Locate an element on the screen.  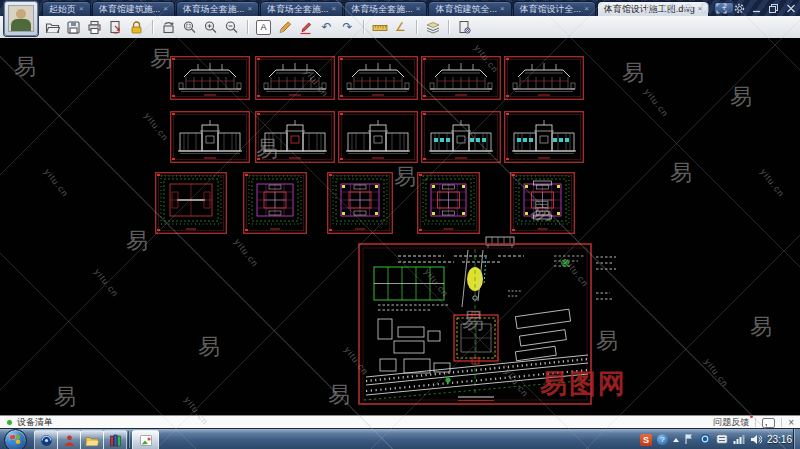
minimize-button is located at coordinates (756, 8).